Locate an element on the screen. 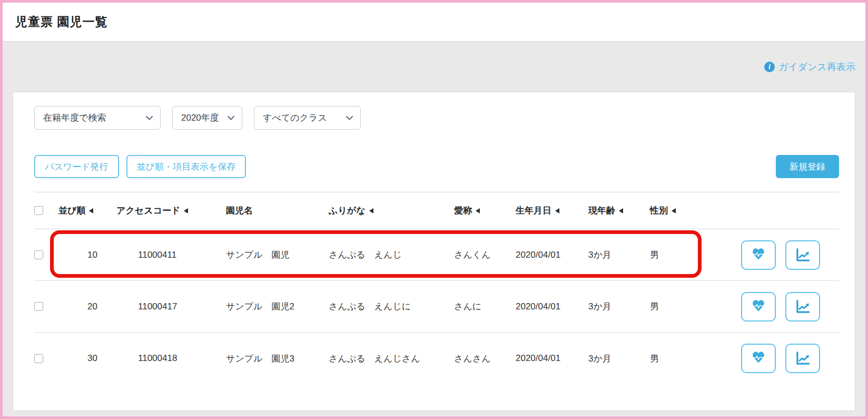 The height and width of the screenshot is (419, 868). cell-nickname: さんくん is located at coordinates (485, 255).